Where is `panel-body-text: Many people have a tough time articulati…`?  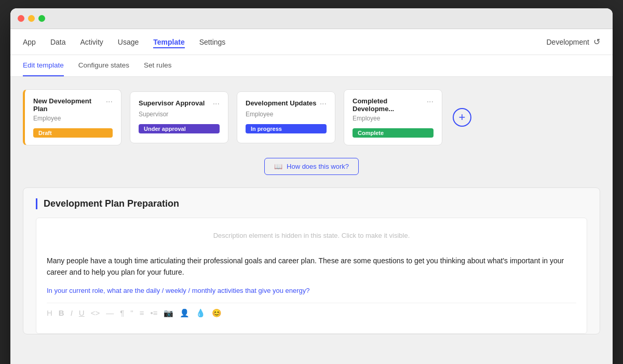
panel-body-text: Many people have a tough time articulati… is located at coordinates (312, 267).